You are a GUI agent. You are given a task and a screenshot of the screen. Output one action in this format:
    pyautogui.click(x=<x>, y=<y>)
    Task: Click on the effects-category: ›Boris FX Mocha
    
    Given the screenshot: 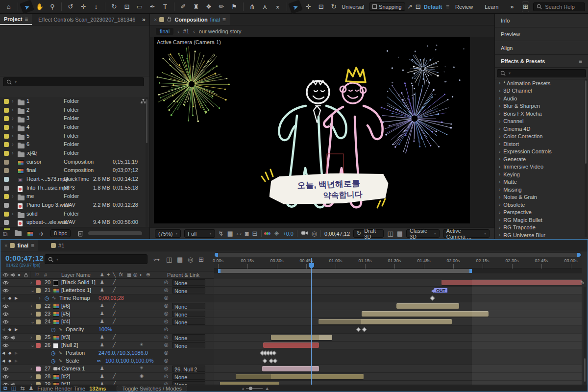 What is the action you would take?
    pyautogui.click(x=541, y=114)
    